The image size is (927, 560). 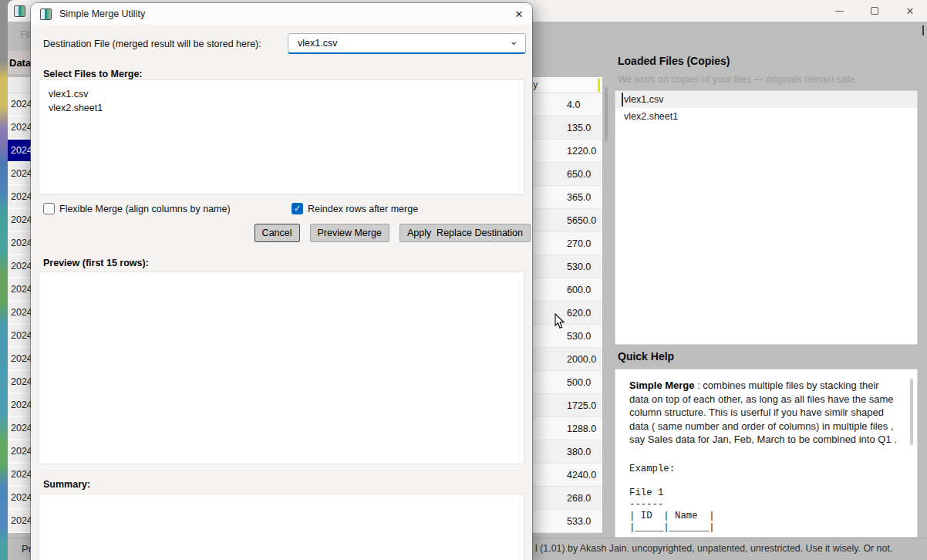 What do you see at coordinates (767, 218) in the screenshot?
I see `loaded-files-list: vlex1.csv vlex2.sheet1` at bounding box center [767, 218].